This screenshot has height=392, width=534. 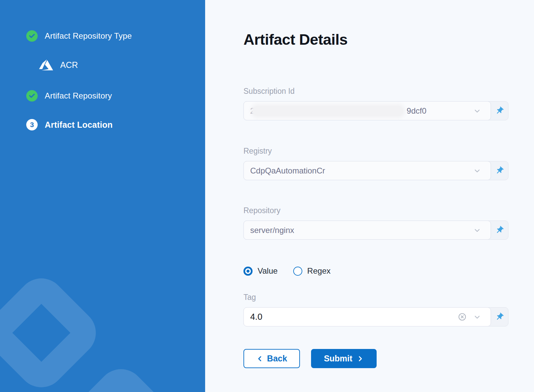 What do you see at coordinates (376, 210) in the screenshot?
I see `repository-label: Repository` at bounding box center [376, 210].